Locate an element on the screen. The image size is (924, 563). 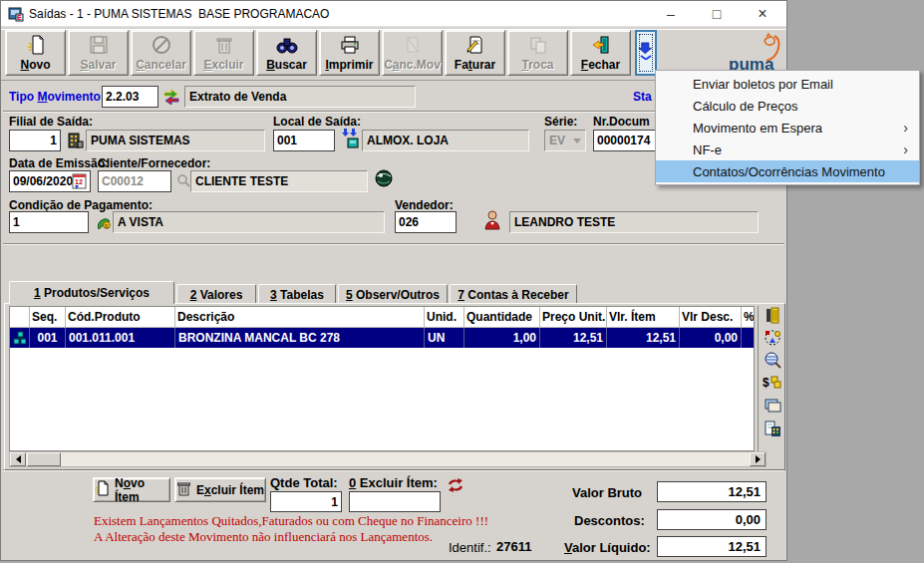
side-price-cubes-icon: $ is located at coordinates (771, 383).